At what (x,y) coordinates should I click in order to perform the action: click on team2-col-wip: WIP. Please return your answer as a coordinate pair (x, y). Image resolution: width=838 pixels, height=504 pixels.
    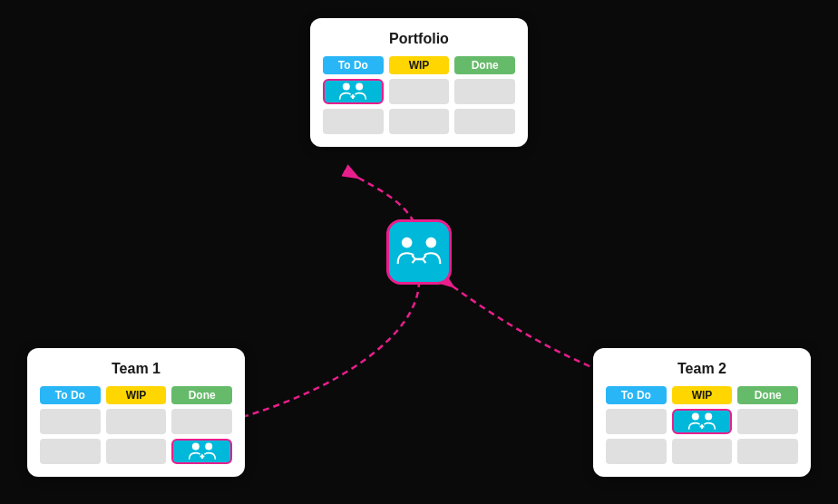
    Looking at the image, I should click on (702, 425).